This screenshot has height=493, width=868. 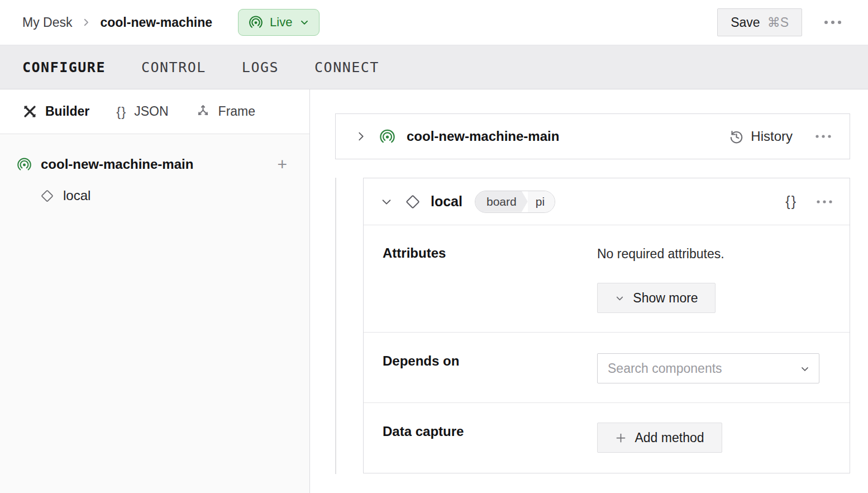 I want to click on component-title: local, so click(x=447, y=201).